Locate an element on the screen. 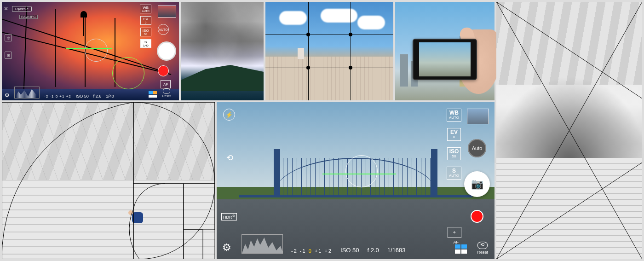 This screenshot has height=261, width=644. switch-camera-icon: ⟲ is located at coordinates (230, 158).